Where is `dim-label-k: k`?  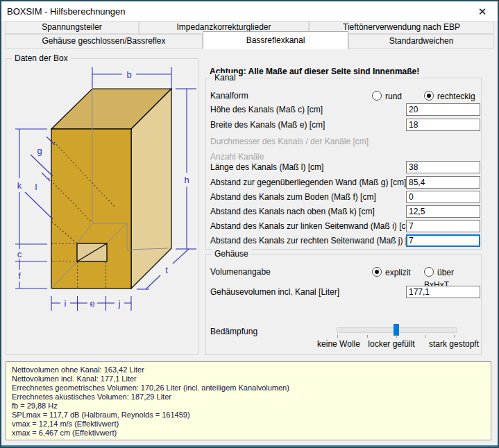 dim-label-k: k is located at coordinates (19, 186).